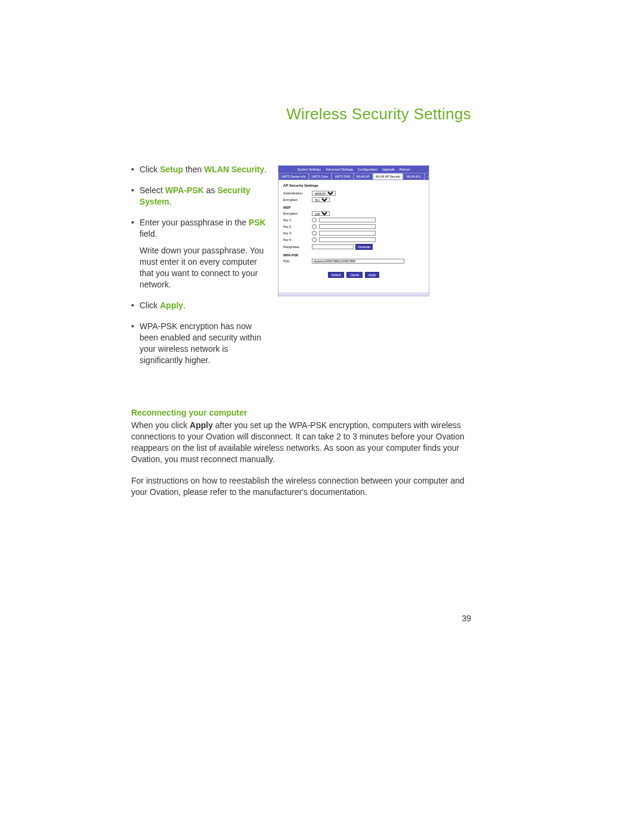 The image size is (644, 833). What do you see at coordinates (172, 169) in the screenshot?
I see `step-1-setup: Setup` at bounding box center [172, 169].